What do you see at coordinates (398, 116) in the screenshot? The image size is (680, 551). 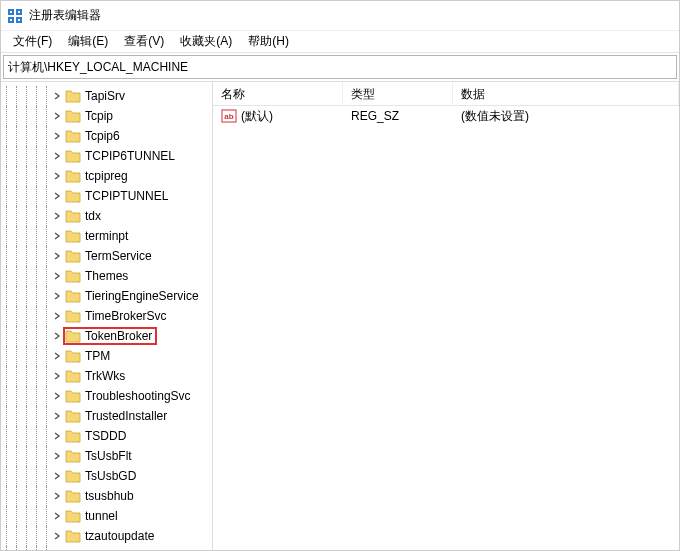 I see `cell-type: REG_SZ` at bounding box center [398, 116].